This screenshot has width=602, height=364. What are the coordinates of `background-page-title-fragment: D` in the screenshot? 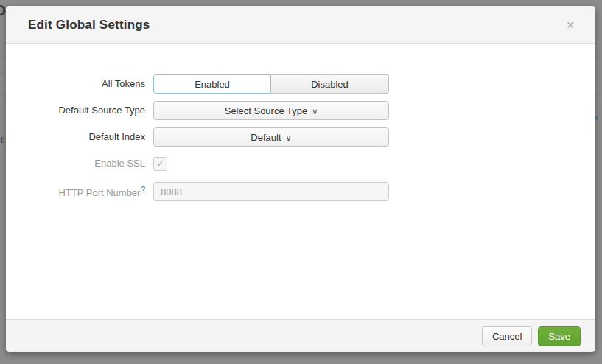 It's located at (3, 10).